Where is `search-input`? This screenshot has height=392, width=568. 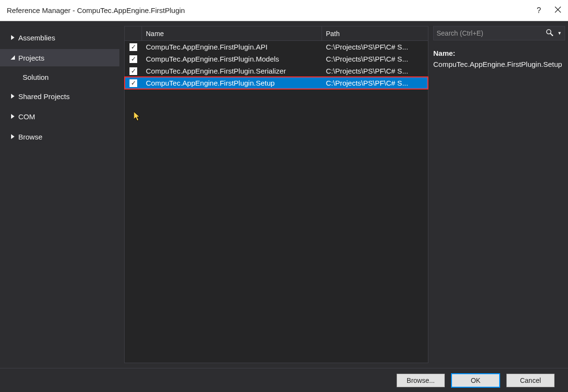 search-input is located at coordinates (490, 33).